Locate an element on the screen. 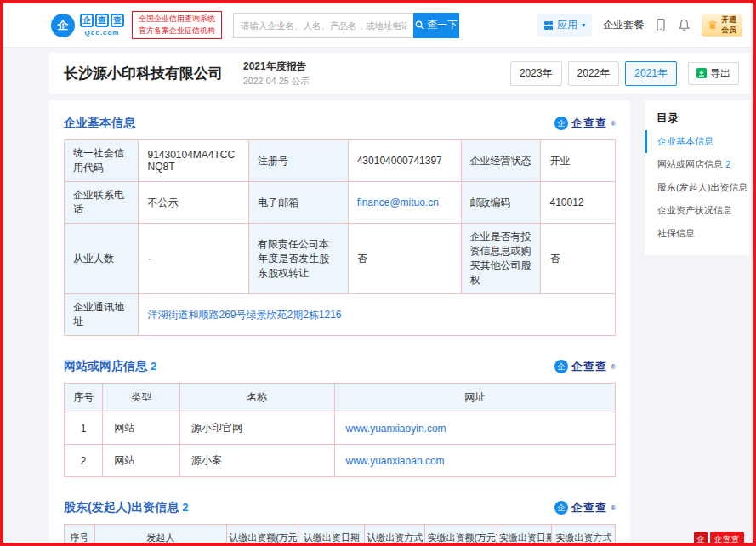 The height and width of the screenshot is (546, 756). col-header-paid-amount: 实缴出资额(万元) is located at coordinates (461, 536).